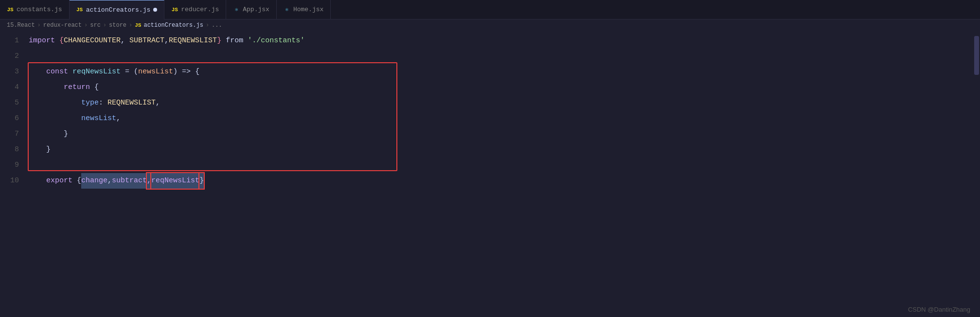 This screenshot has width=980, height=317. What do you see at coordinates (155, 10) in the screenshot?
I see `modified-dot` at bounding box center [155, 10].